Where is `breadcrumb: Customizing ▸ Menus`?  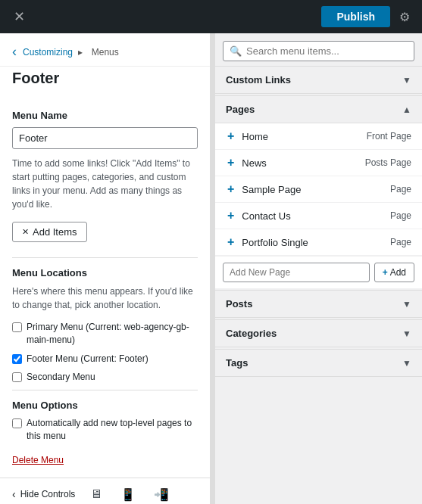 breadcrumb: Customizing ▸ Menus is located at coordinates (73, 52).